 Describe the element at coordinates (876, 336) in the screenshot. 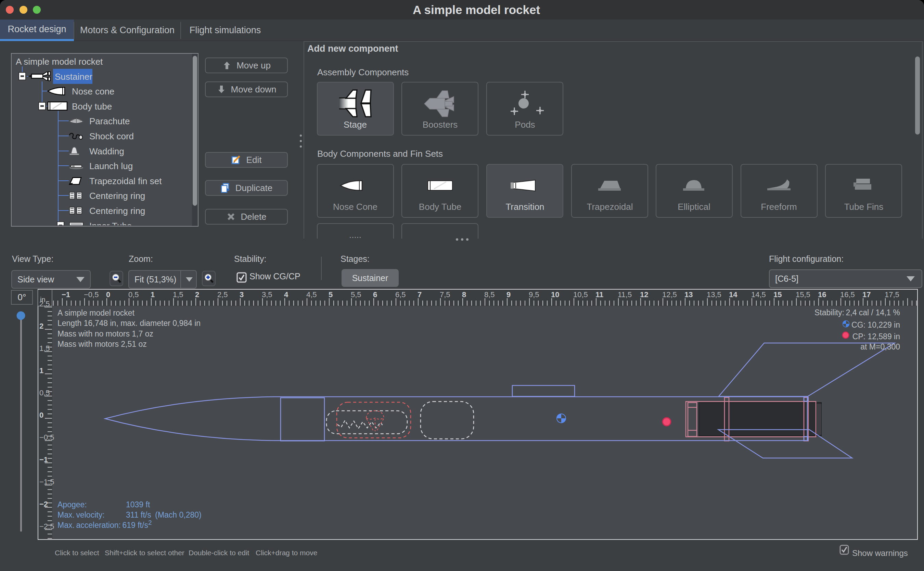

I see `svg-text: CP: 12,589 in` at that location.